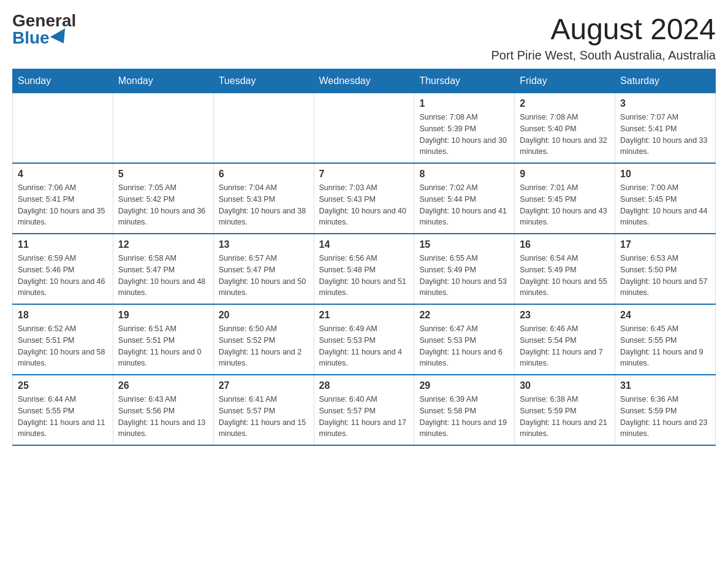 This screenshot has width=728, height=563. I want to click on cell-info: Sunrise: 6:54 AM Sunset: 5:49 PM Dayligh…, so click(565, 276).